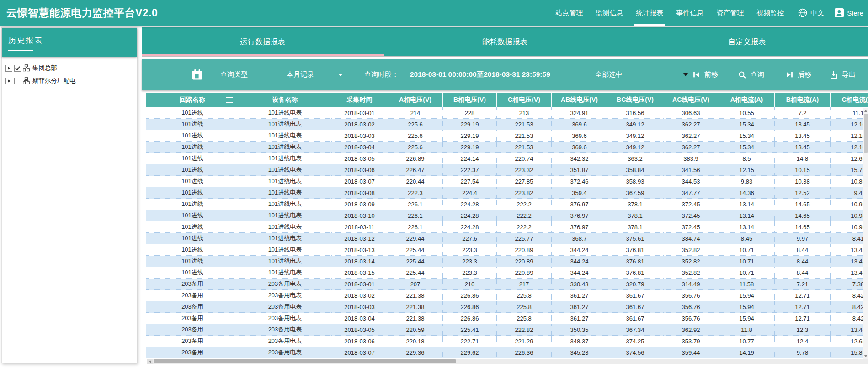 Image resolution: width=868 pixels, height=389 pixels. Describe the element at coordinates (747, 42) in the screenshot. I see `tab-3: 自定义报表` at that location.